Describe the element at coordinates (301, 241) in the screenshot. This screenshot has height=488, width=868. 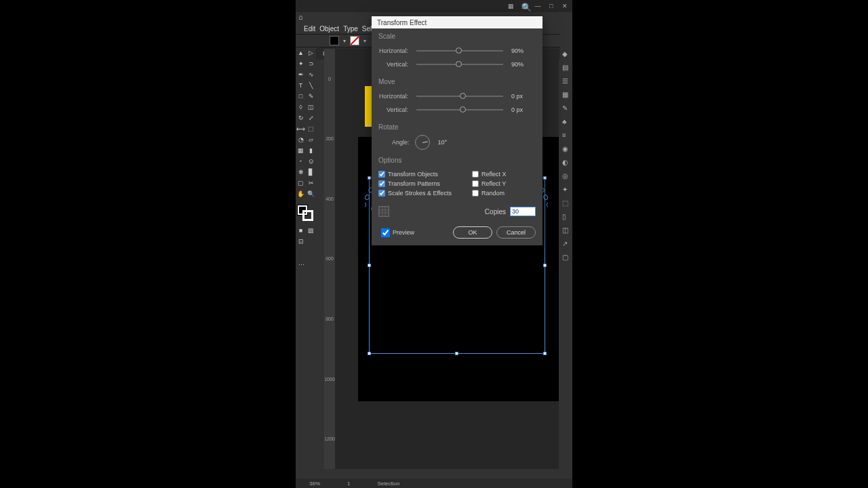
I see `screen-mode-icon: ⊡` at that location.